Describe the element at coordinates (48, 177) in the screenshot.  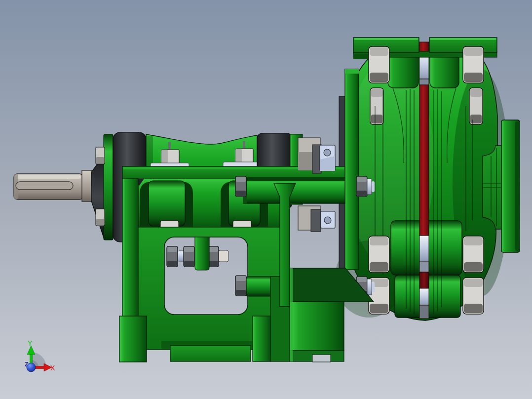
I see `shaft-highlight` at that location.